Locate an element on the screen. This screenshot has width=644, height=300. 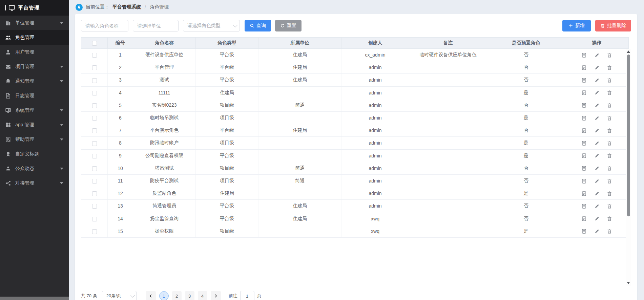
sidebar-item-help-management: 帮助管理 is located at coordinates (35, 140).